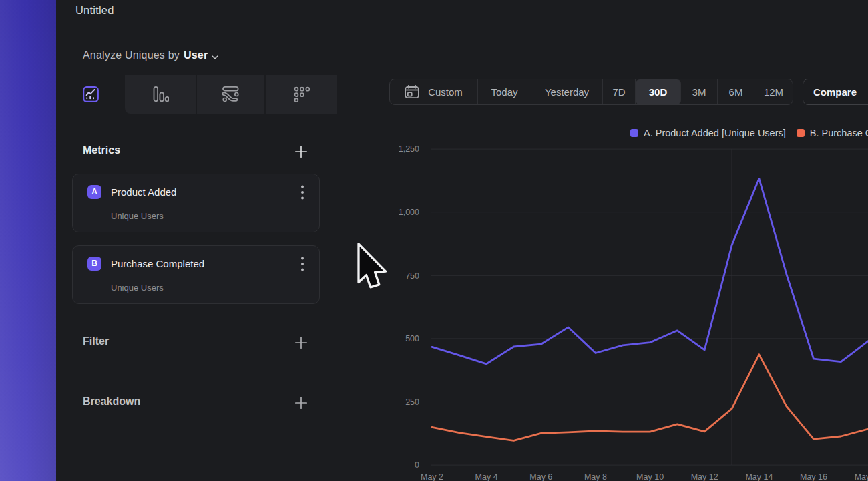 The width and height of the screenshot is (868, 481). I want to click on svg-text: May 16, so click(813, 477).